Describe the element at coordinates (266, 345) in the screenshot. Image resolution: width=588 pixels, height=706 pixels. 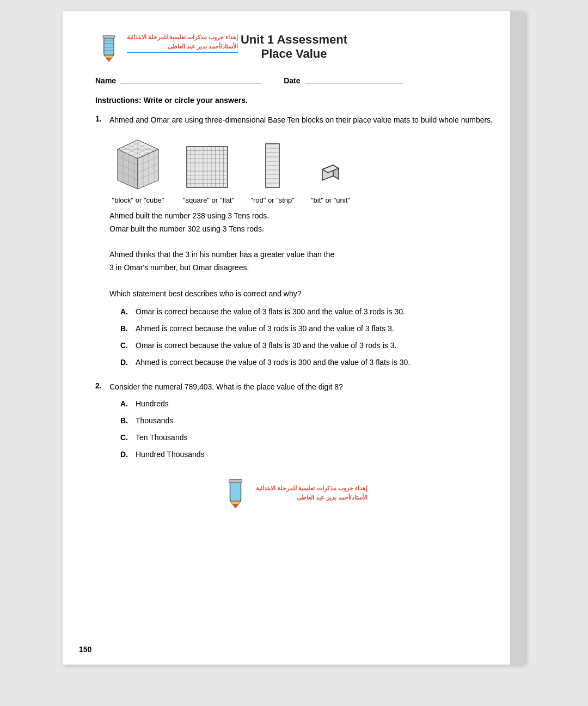
I see `q1-choice-c-text: Omar is correct because the value of 3 f…` at that location.